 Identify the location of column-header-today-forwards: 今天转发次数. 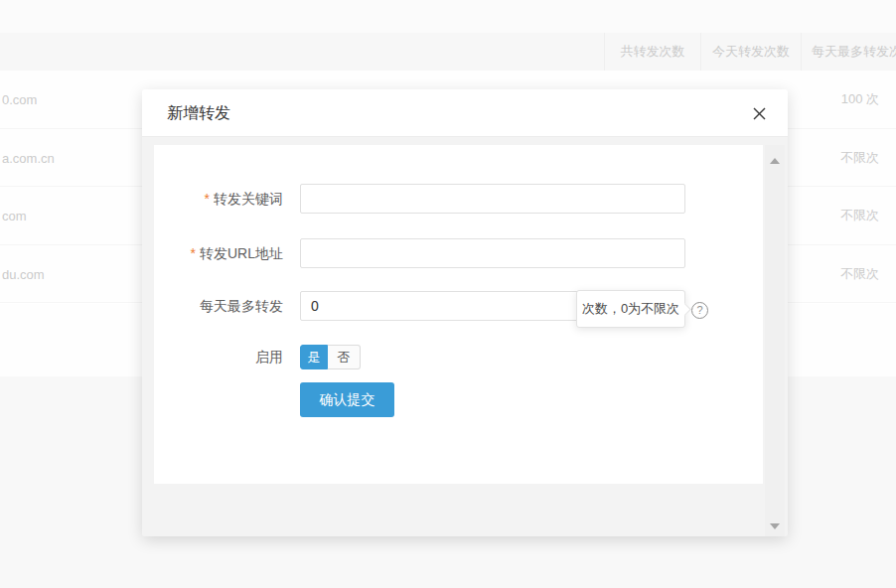
(751, 52).